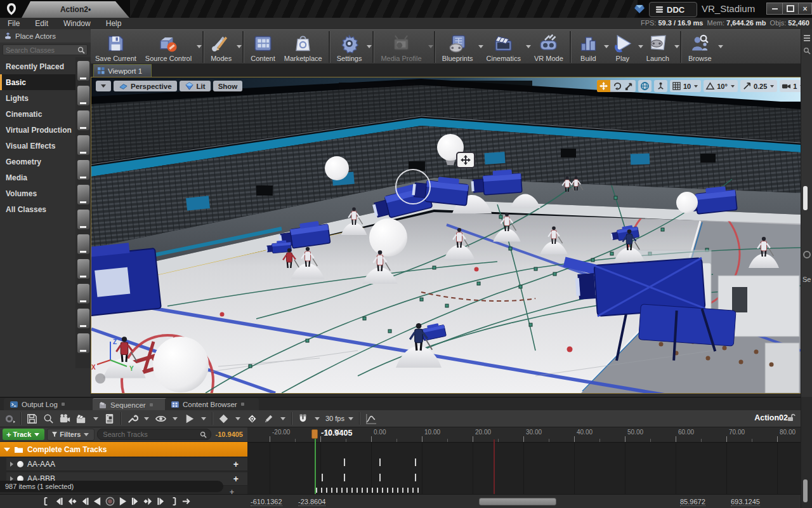 The image size is (812, 508). I want to click on snap-dropdown, so click(317, 419).